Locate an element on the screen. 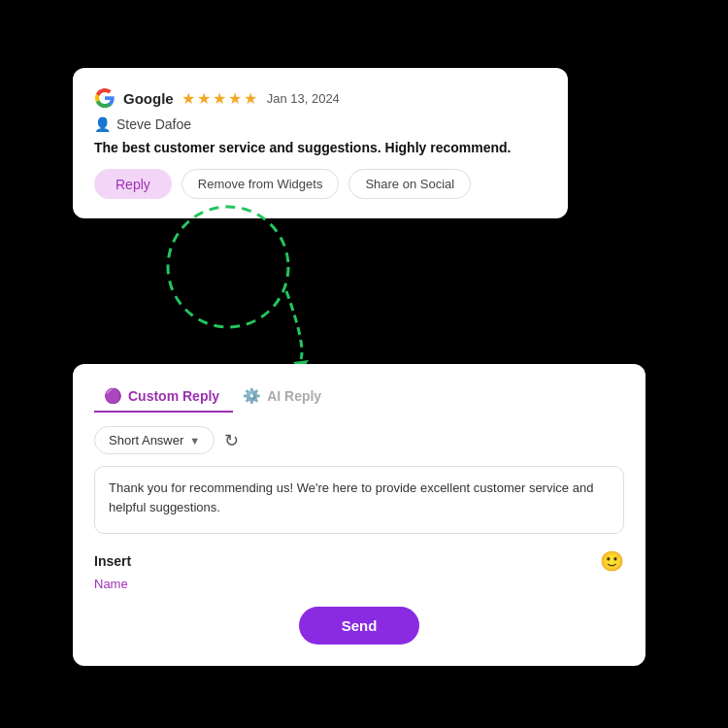 Image resolution: width=728 pixels, height=728 pixels. tab-custom-reply: 🟣 Custom Reply is located at coordinates (163, 397).